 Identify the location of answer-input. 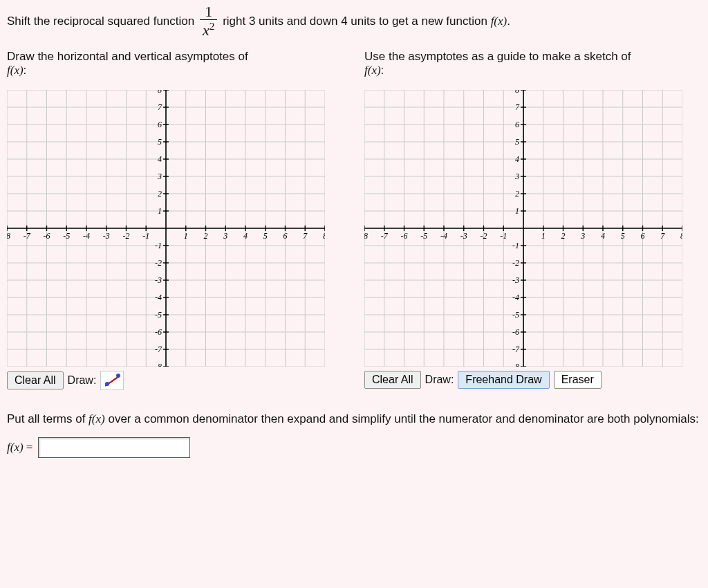
(114, 448).